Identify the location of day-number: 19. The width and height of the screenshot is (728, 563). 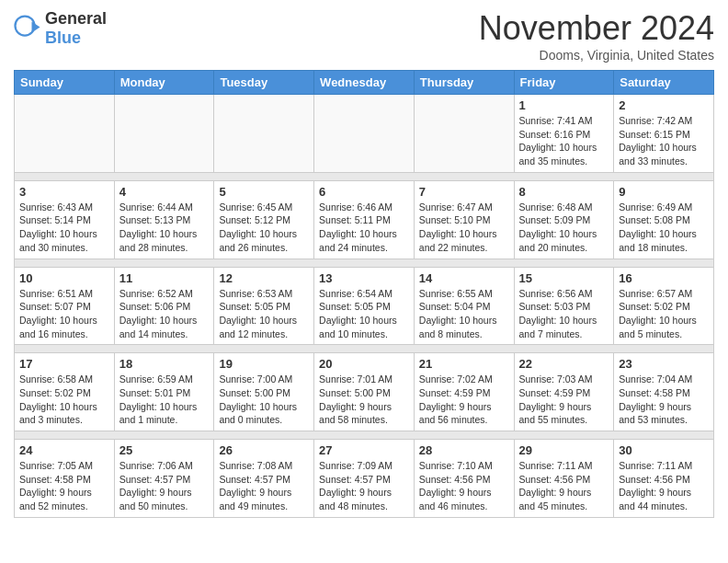
(264, 364).